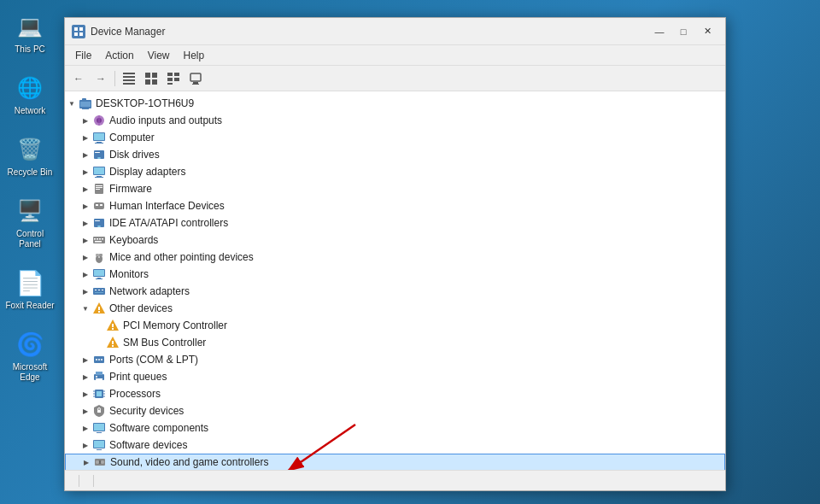  Describe the element at coordinates (133, 240) in the screenshot. I see `keyboard-label: Keyboards` at that location.